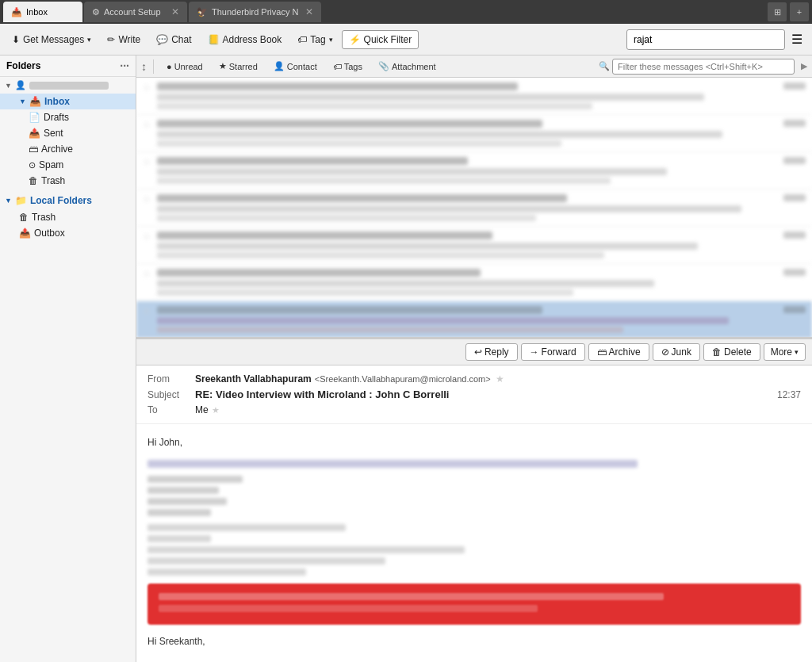  I want to click on subject-label: Subject, so click(171, 395).